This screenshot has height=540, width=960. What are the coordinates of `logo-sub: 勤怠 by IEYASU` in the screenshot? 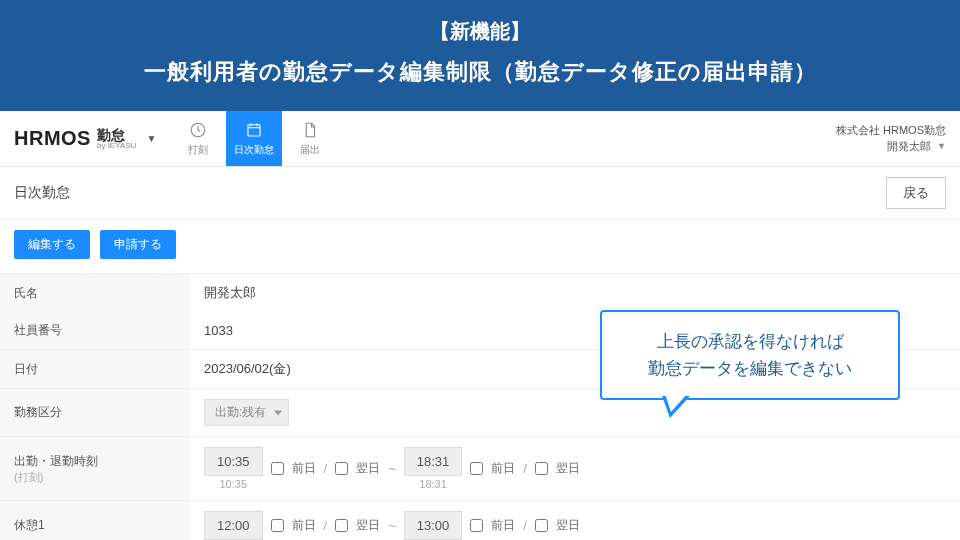 It's located at (116, 139).